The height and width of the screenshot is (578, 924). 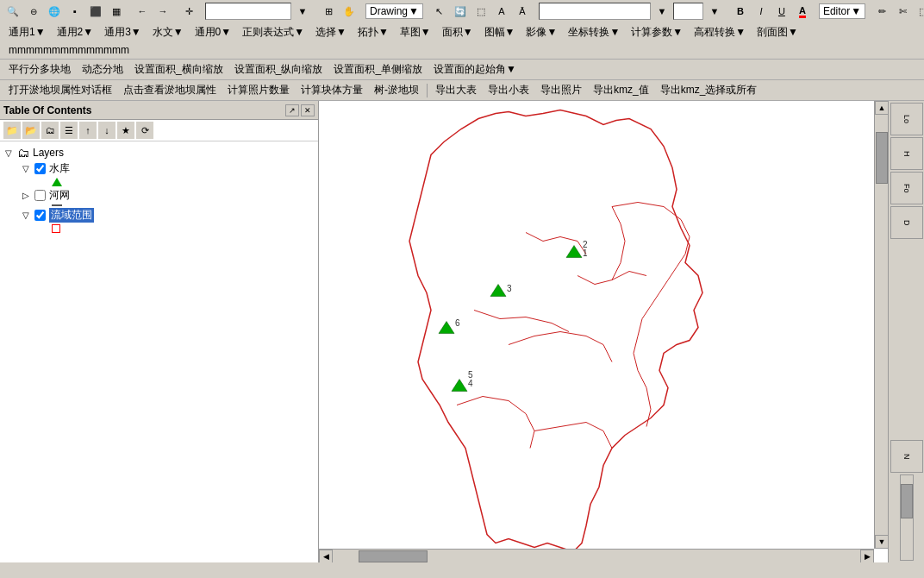 I want to click on toc-tool-open-btn: 📂, so click(x=31, y=130).